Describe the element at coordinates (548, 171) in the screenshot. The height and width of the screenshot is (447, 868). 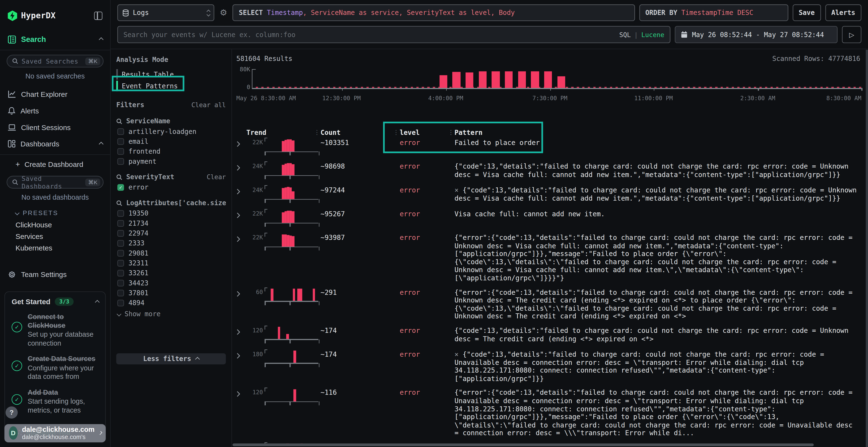
I see `table-row: 24K ~98698 error {"code":13,"details":"f…` at that location.